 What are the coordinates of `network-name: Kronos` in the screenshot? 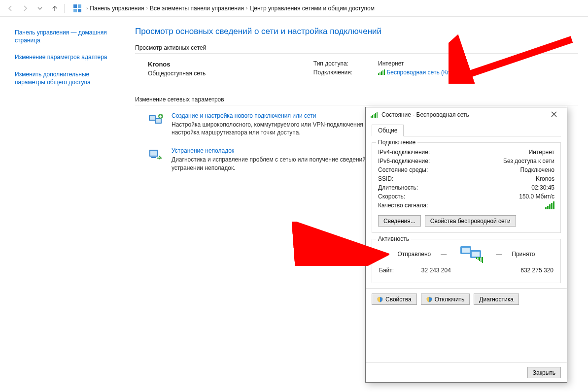 It's located at (176, 64).